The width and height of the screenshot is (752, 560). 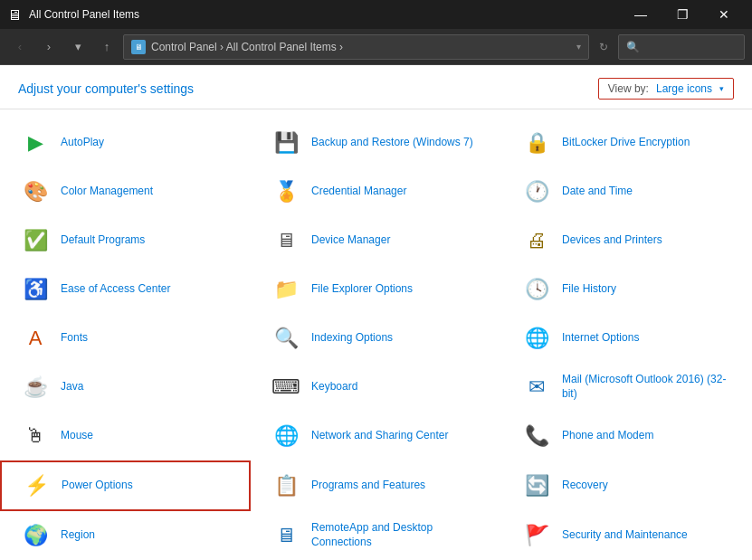 I want to click on view-by-container: View by: Large icons ▾, so click(x=666, y=89).